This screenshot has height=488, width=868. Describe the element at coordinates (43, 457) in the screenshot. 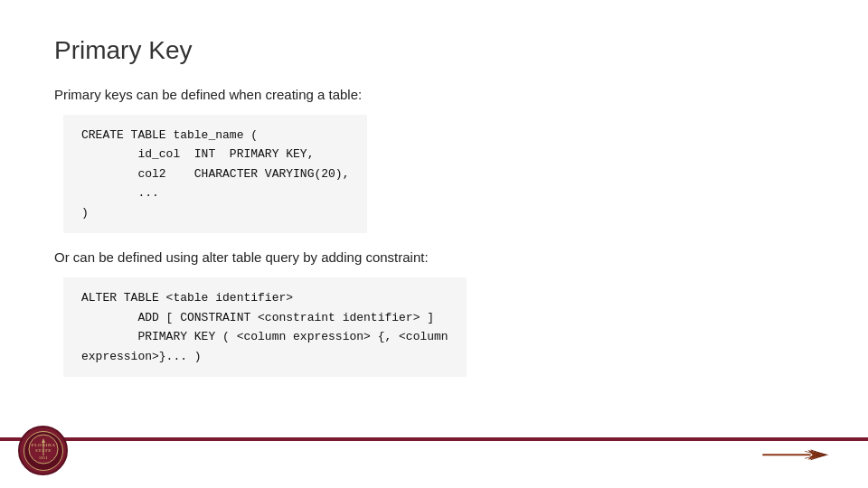

I see `svg-text: 1851` at that location.